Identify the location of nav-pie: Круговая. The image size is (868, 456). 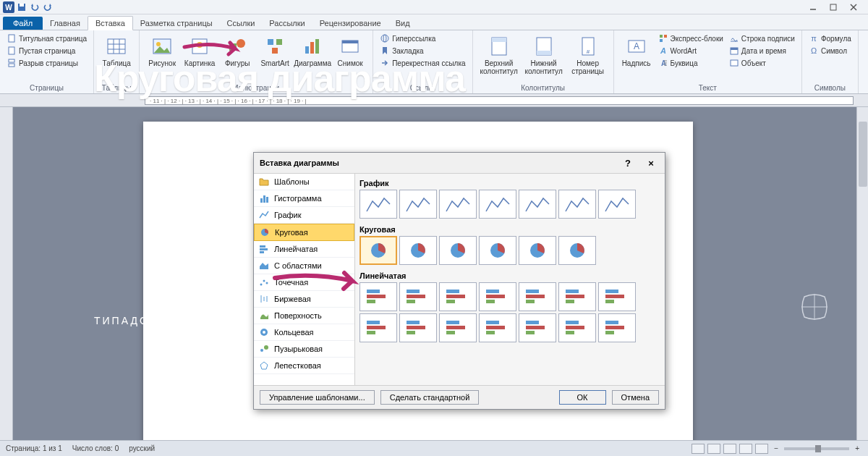
(304, 232).